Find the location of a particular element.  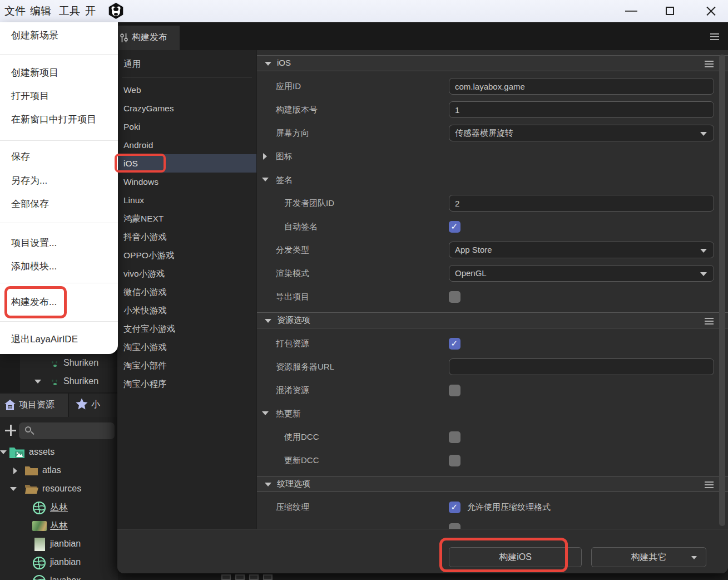

tree-item-atlas: atlas is located at coordinates (59, 471).